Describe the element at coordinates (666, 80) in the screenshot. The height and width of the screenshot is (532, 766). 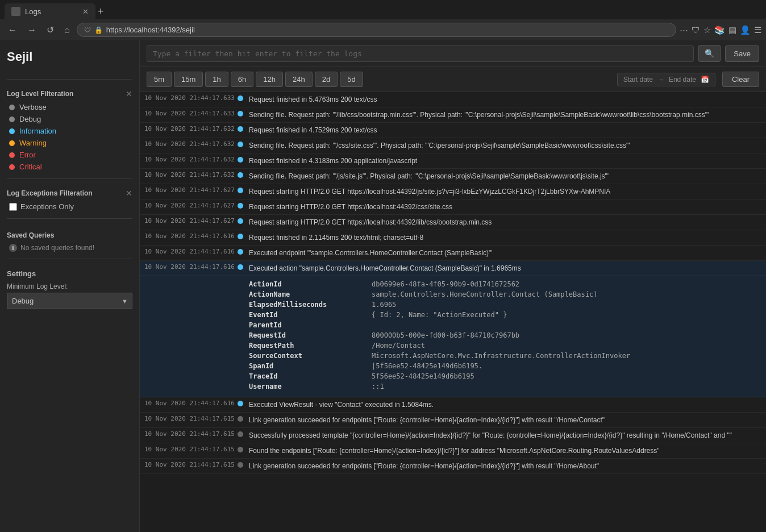
I see `date-range: Start date → End date 📅` at that location.